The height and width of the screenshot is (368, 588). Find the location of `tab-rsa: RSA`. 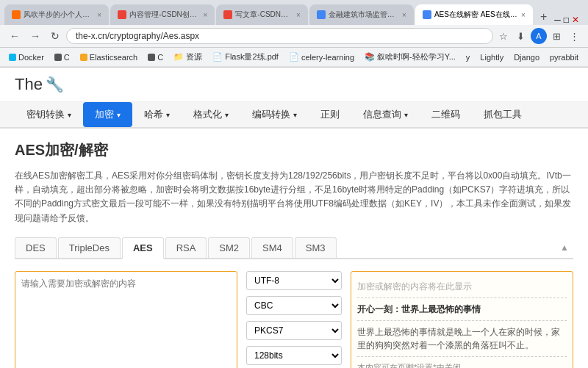

tab-rsa: RSA is located at coordinates (187, 248).